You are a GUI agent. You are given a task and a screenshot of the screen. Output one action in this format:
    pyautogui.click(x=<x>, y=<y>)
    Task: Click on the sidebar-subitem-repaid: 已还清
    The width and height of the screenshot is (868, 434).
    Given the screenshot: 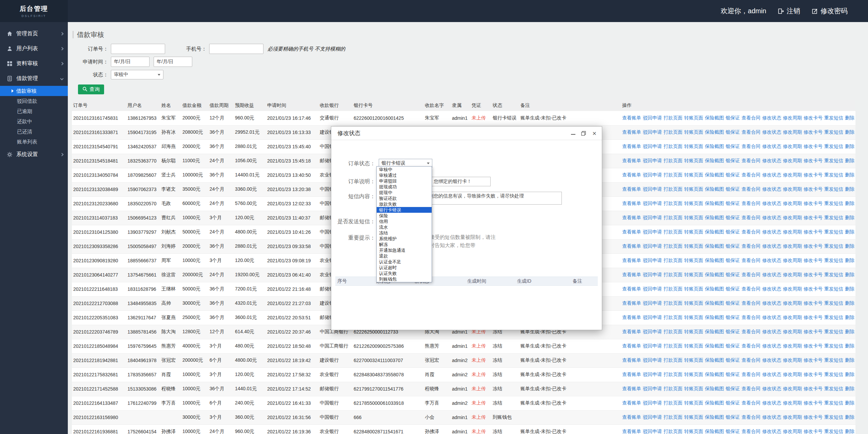 What is the action you would take?
    pyautogui.click(x=34, y=132)
    